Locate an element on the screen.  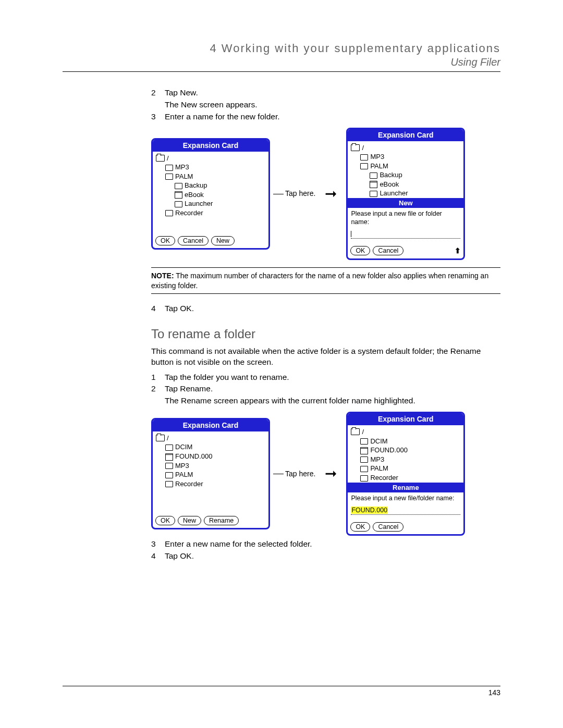
rename-step-2: 2Tap Rename. is located at coordinates (326, 389).